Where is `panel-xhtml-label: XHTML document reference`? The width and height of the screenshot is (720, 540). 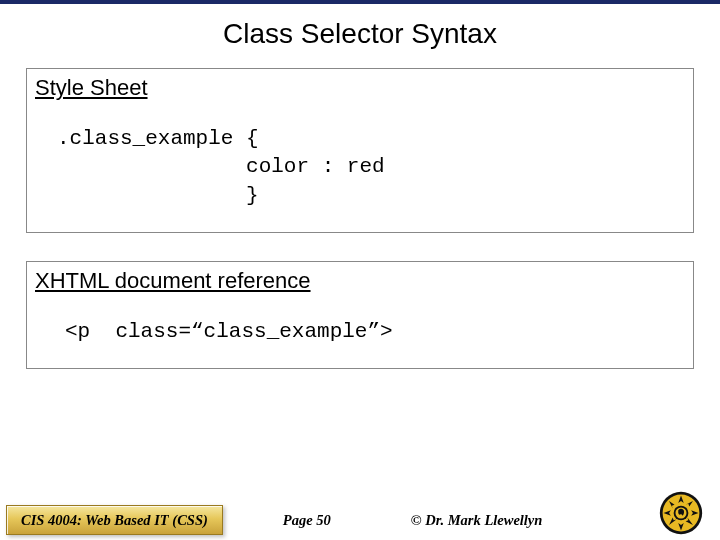 panel-xhtml-label: XHTML document reference is located at coordinates (173, 281).